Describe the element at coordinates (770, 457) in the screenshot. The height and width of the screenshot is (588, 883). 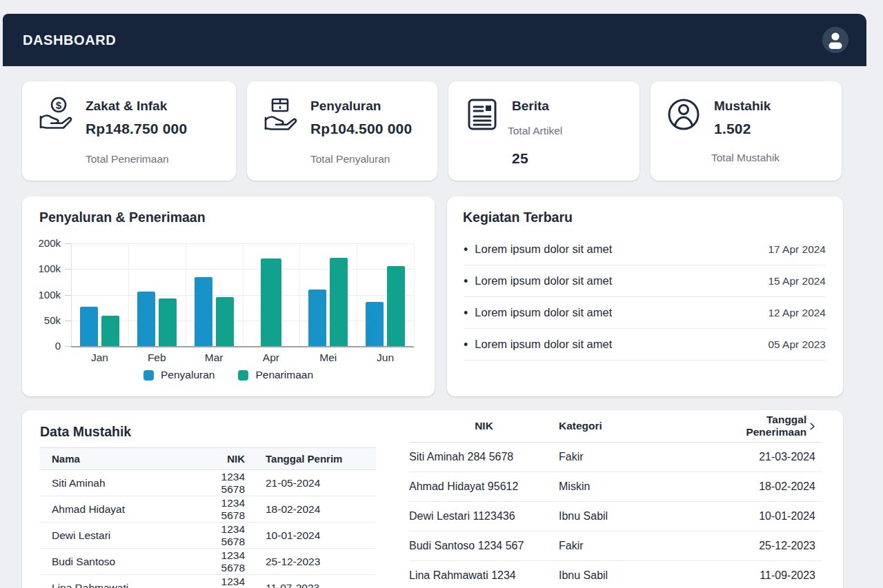
I see `cell-tanggal: 21-03-2024` at that location.